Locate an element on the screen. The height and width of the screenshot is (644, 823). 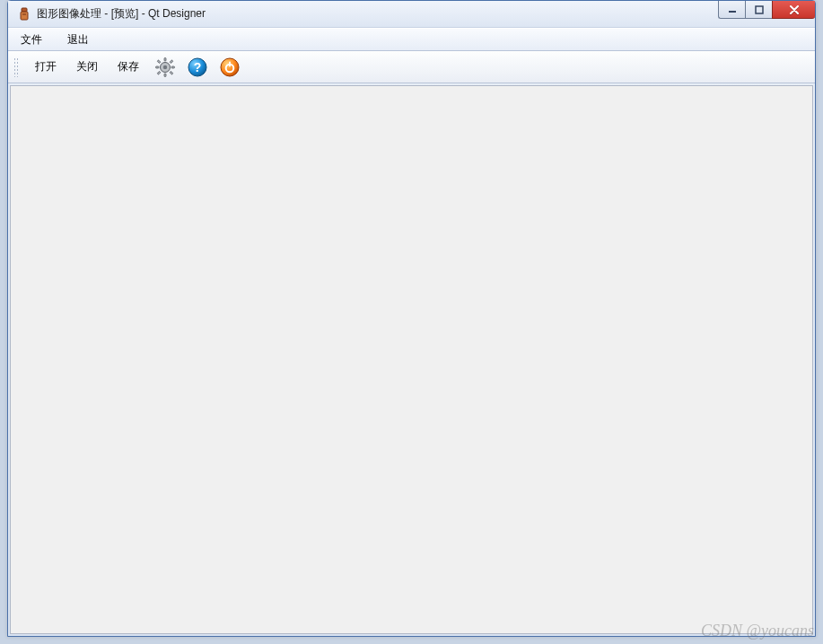
toolbar-open: 打开 is located at coordinates (46, 66).